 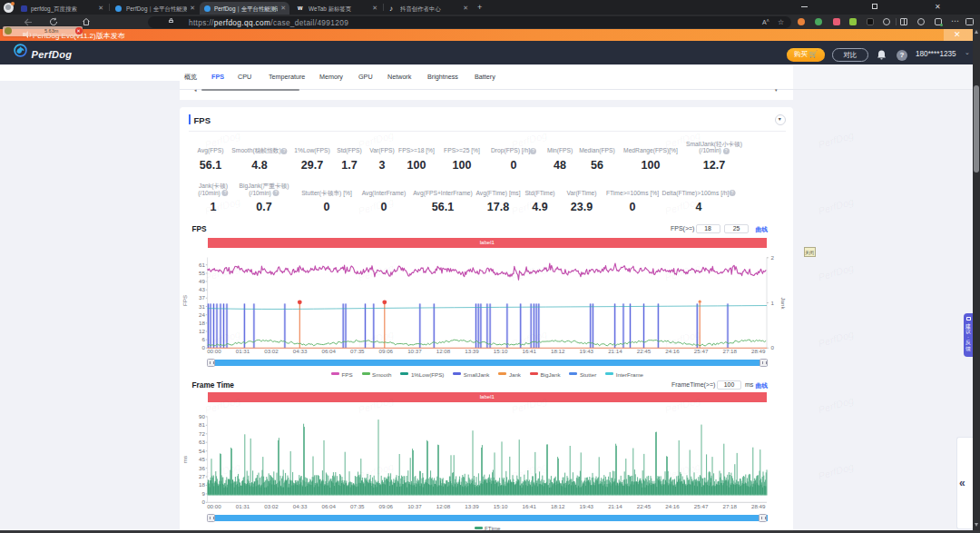 What do you see at coordinates (204, 494) in the screenshot?
I see `svg-text: 9` at bounding box center [204, 494].